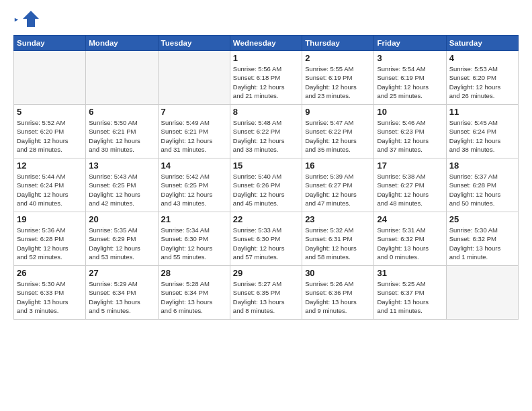 The width and height of the screenshot is (532, 411). What do you see at coordinates (122, 165) in the screenshot?
I see `day-number: 13` at bounding box center [122, 165].